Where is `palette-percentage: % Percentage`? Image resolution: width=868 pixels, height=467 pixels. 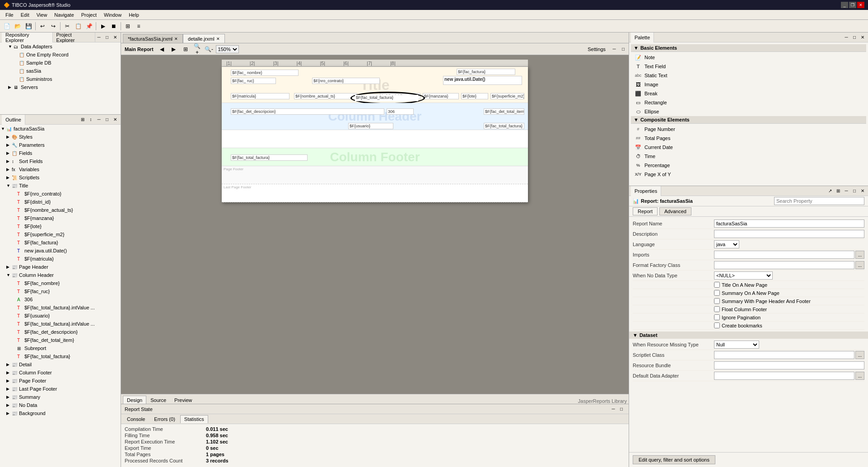
palette-percentage: % Percentage is located at coordinates (749, 165).